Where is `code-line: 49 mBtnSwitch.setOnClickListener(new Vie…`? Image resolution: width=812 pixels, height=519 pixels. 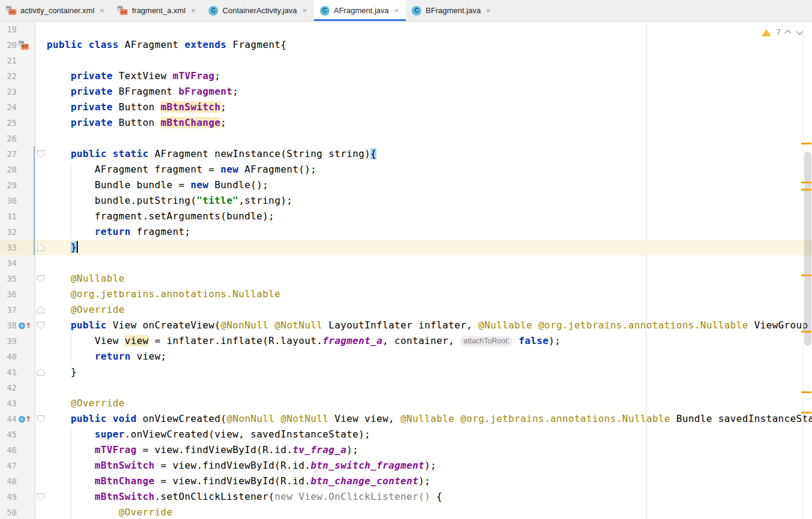
code-line: 49 mBtnSwitch.setOnClickListener(new Vie… is located at coordinates (406, 497).